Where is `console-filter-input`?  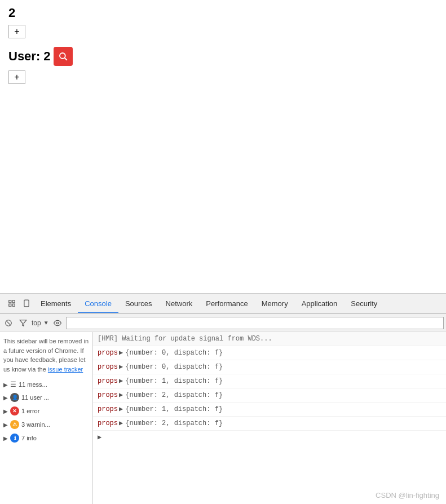
console-filter-input is located at coordinates (255, 323).